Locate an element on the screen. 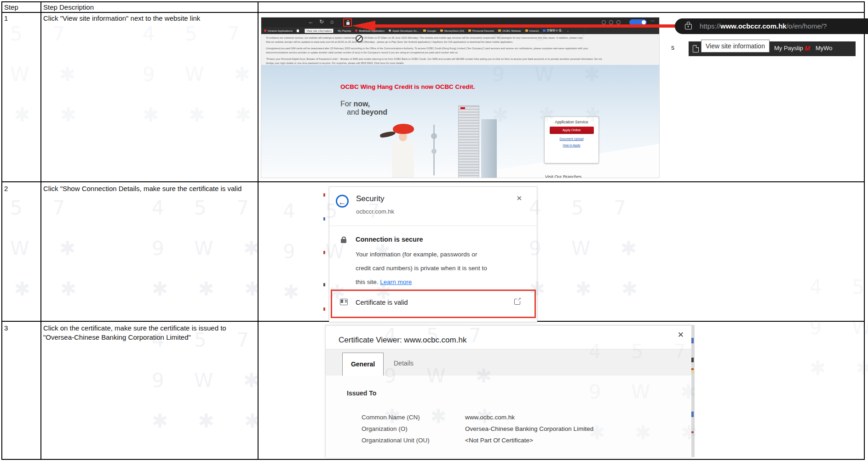  red-hat is located at coordinates (403, 129).